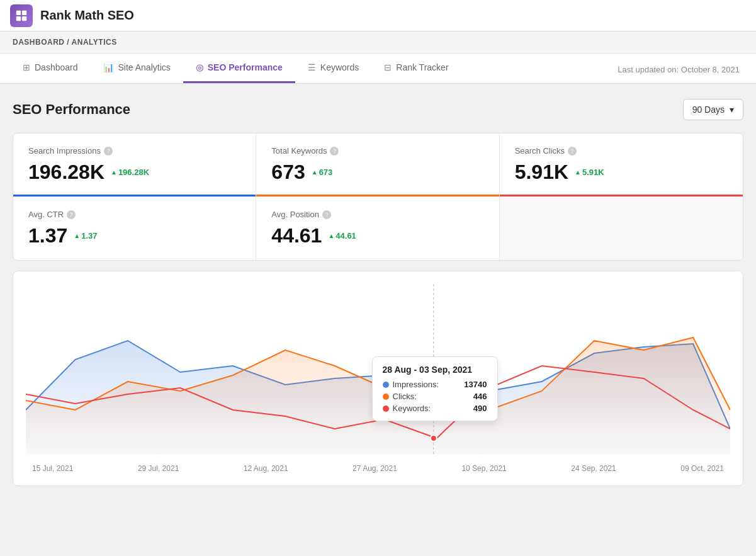  What do you see at coordinates (475, 384) in the screenshot?
I see `tooltip-impressions-value: 13740` at bounding box center [475, 384].